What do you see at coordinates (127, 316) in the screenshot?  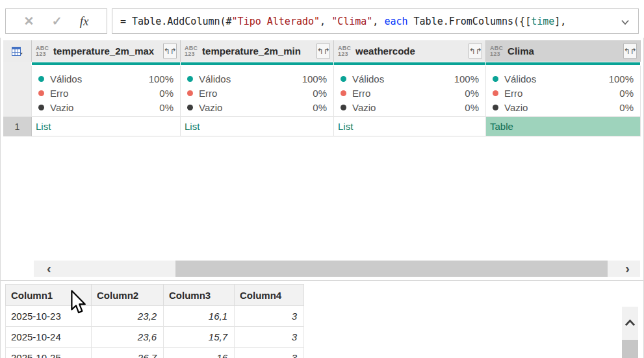 I see `preview-cell: 23,2` at bounding box center [127, 316].